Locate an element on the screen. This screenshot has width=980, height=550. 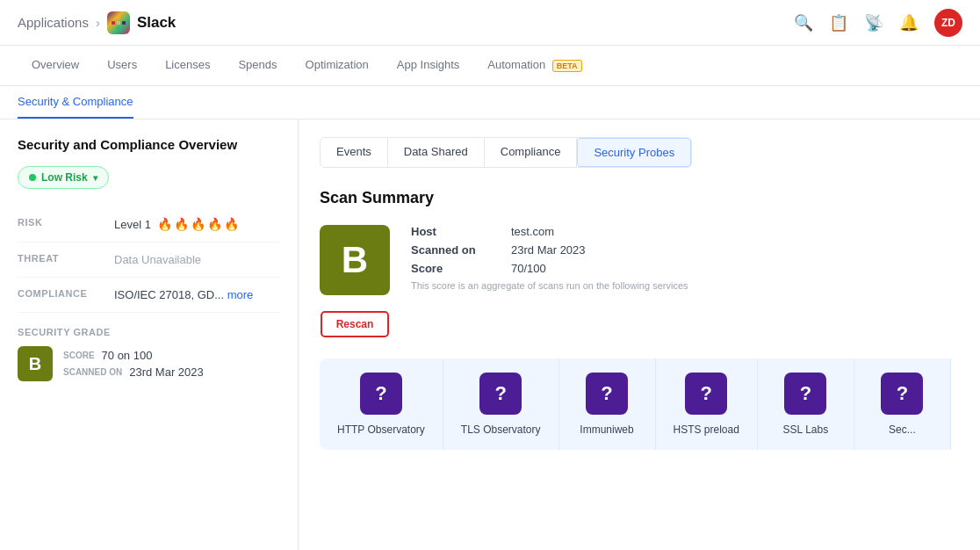
scanned-on-value: 23rd Mar 2023 is located at coordinates (548, 250).